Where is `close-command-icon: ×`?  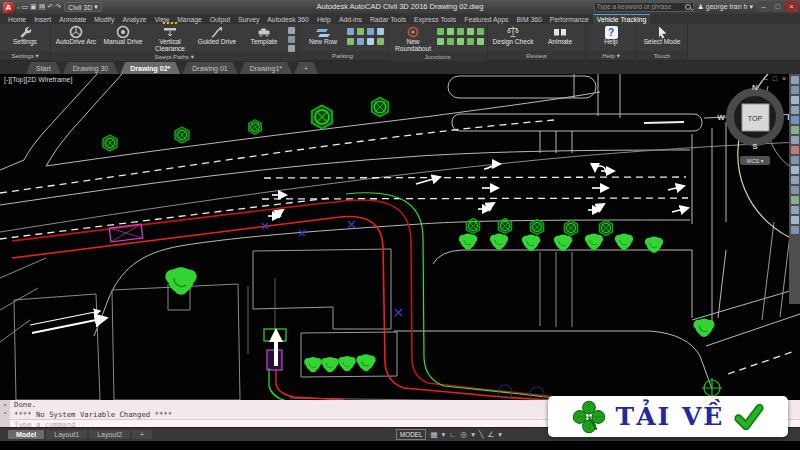
close-command-icon: × is located at coordinates (5, 405).